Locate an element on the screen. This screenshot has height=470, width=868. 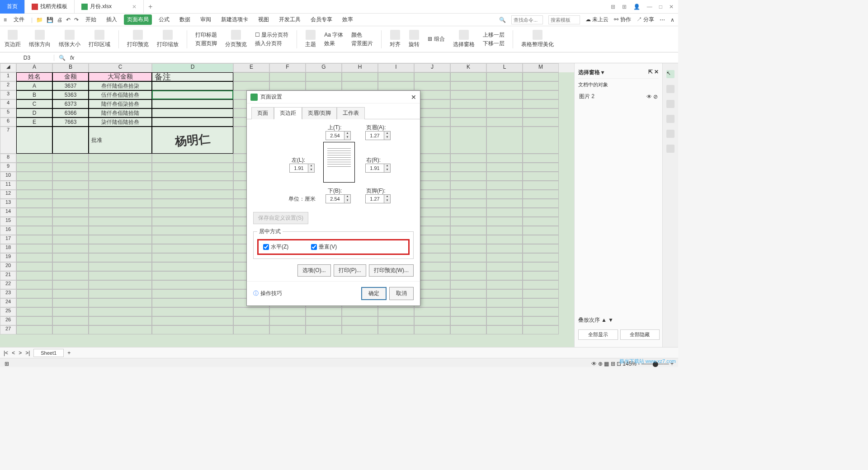
row-16: 16 is located at coordinates (8, 230).